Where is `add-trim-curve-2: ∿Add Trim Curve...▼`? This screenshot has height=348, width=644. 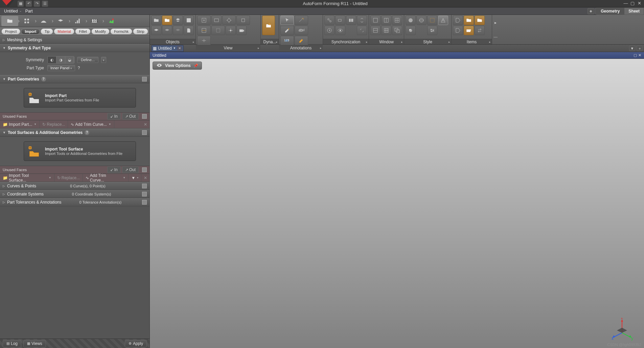
add-trim-curve-2: ∿Add Trim Curve...▼ is located at coordinates (106, 178).